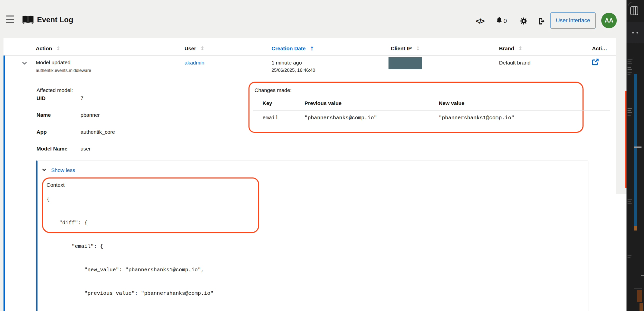 The height and width of the screenshot is (311, 644). Describe the element at coordinates (480, 21) in the screenshot. I see `api-docs-button: </>` at that location.